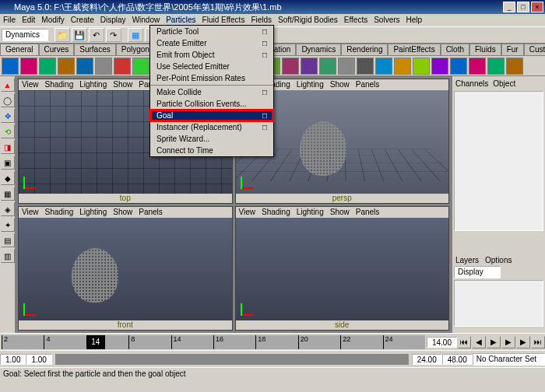  What do you see at coordinates (212, 151) in the screenshot?
I see `menu-item-connect-to-time: Connect to Time` at bounding box center [212, 151].